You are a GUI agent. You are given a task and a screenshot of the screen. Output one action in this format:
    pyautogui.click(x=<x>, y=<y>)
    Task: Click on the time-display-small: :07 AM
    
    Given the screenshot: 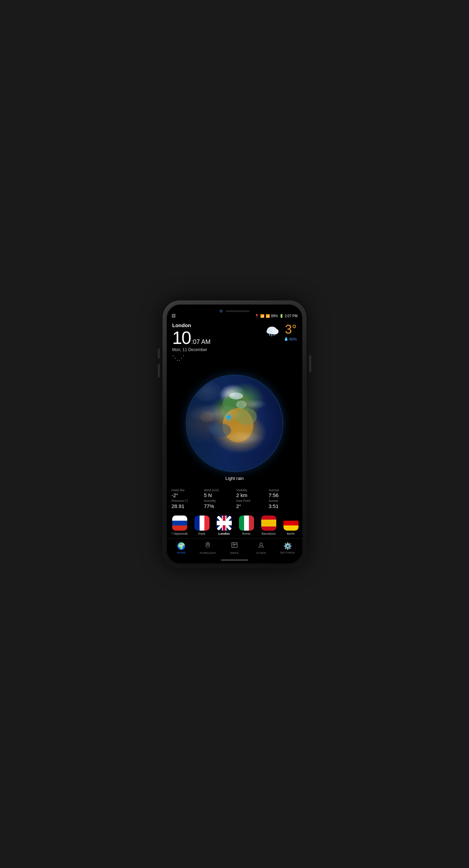 What is the action you would take?
    pyautogui.click(x=201, y=342)
    